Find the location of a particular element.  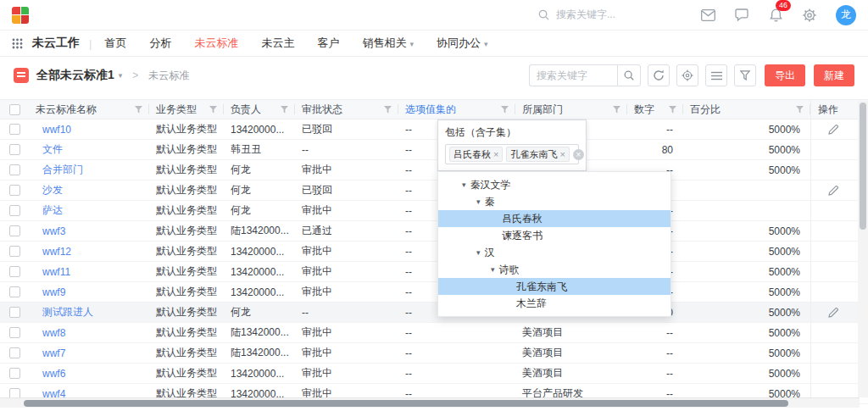

column-header-6: 数字 is located at coordinates (655, 109).